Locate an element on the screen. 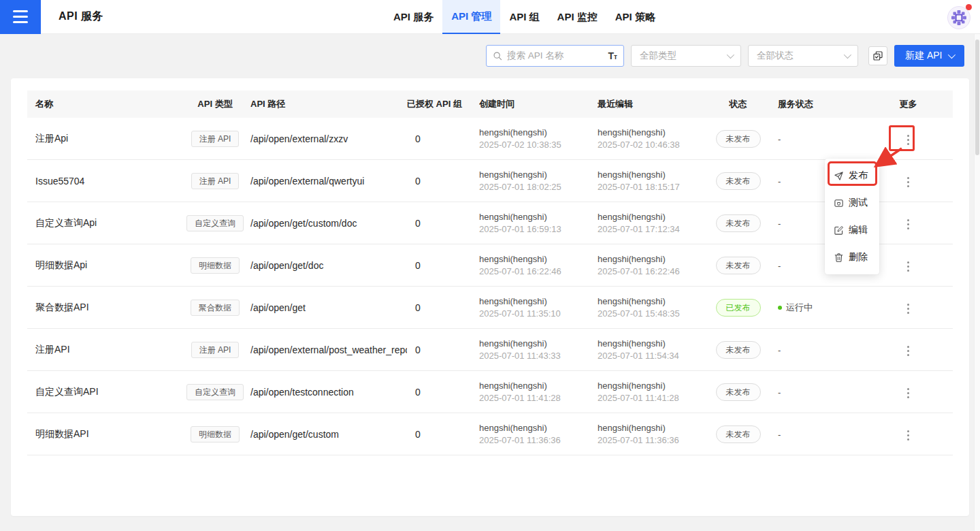 The height and width of the screenshot is (531, 980). create-api-button: 新建 API is located at coordinates (930, 56).